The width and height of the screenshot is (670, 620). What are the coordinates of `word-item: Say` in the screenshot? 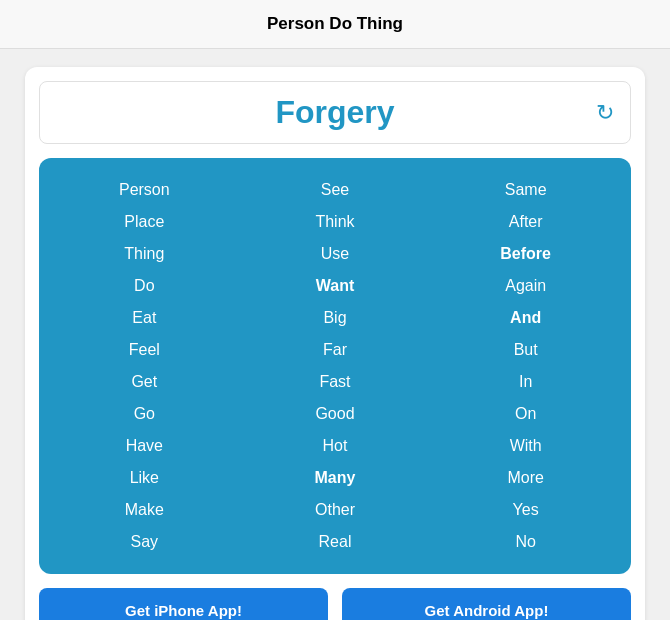 It's located at (144, 542).